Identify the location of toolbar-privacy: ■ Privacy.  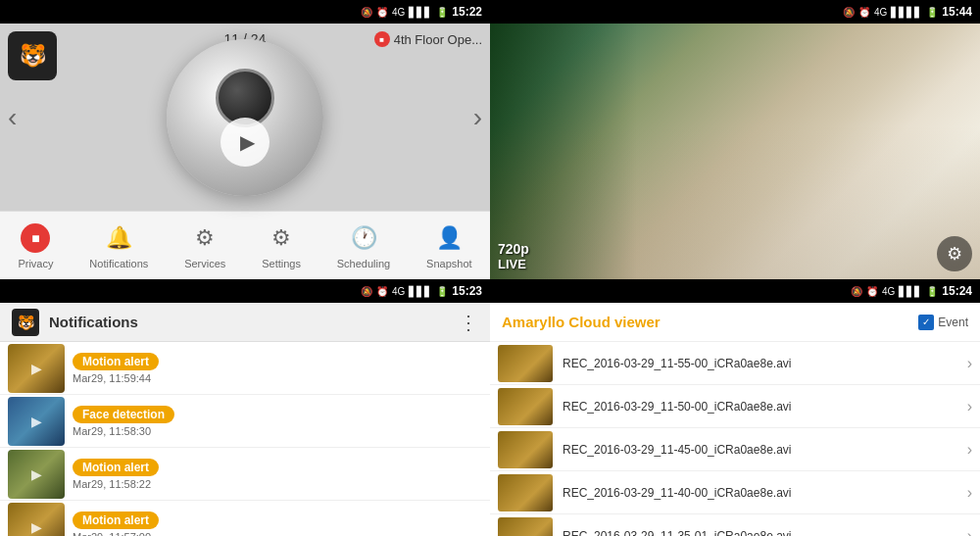
(35, 246).